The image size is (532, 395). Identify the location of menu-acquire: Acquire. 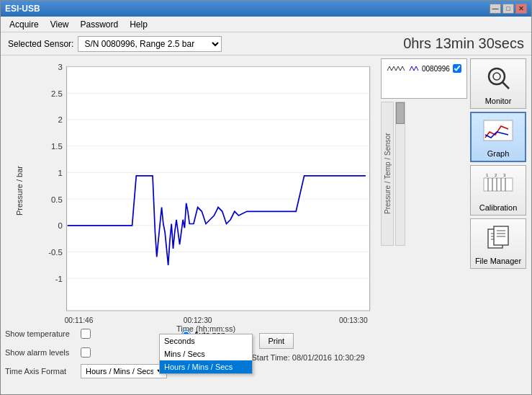
(24, 25).